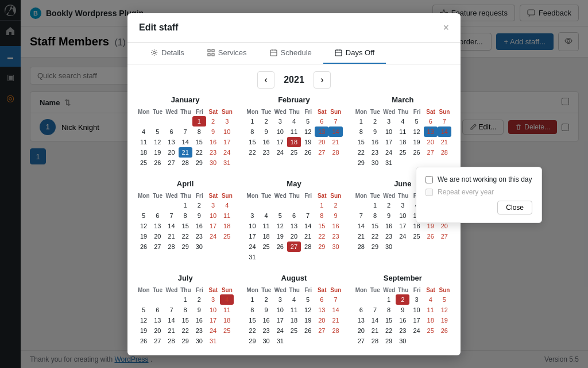  I want to click on popup-close-button: Close, so click(514, 208).